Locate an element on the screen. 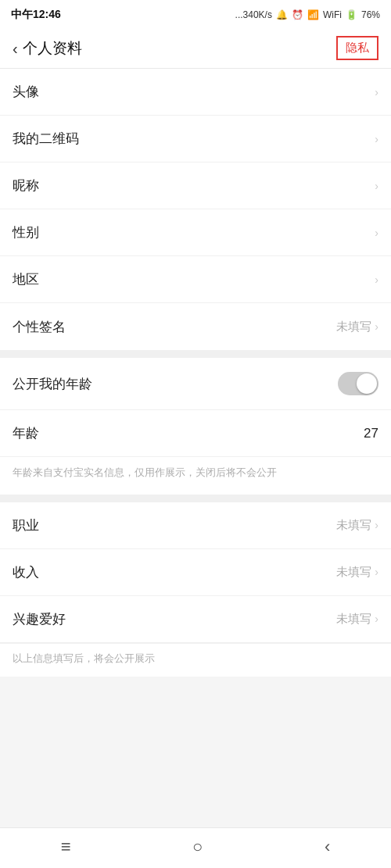 Image resolution: width=391 pixels, height=868 pixels. region-item: 地区 › is located at coordinates (196, 280).